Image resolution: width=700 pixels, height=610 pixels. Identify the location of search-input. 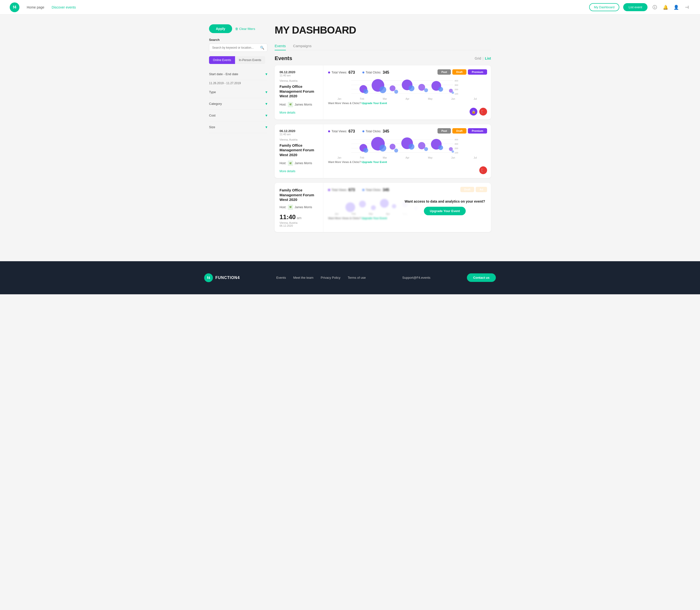
(236, 48).